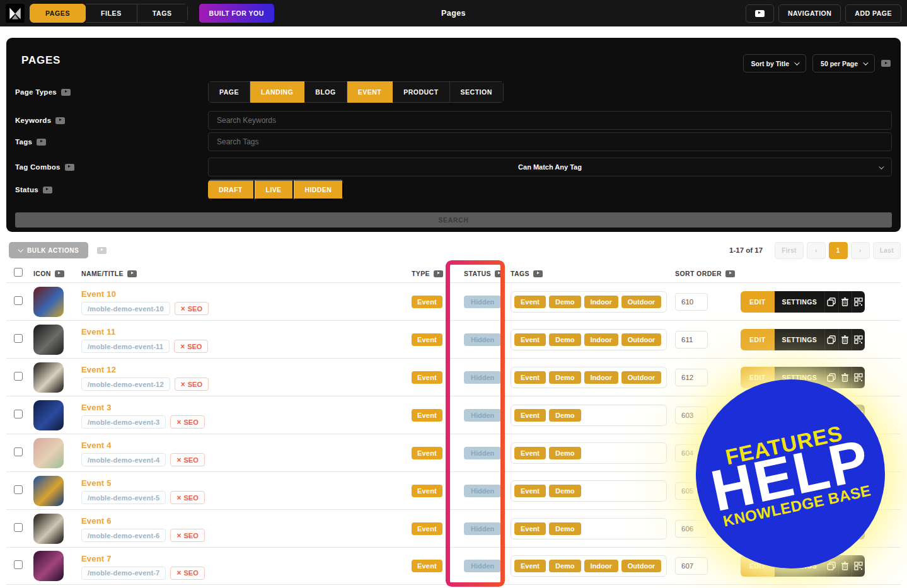 This screenshot has width=907, height=588. I want to click on select-all-checkbox, so click(18, 272).